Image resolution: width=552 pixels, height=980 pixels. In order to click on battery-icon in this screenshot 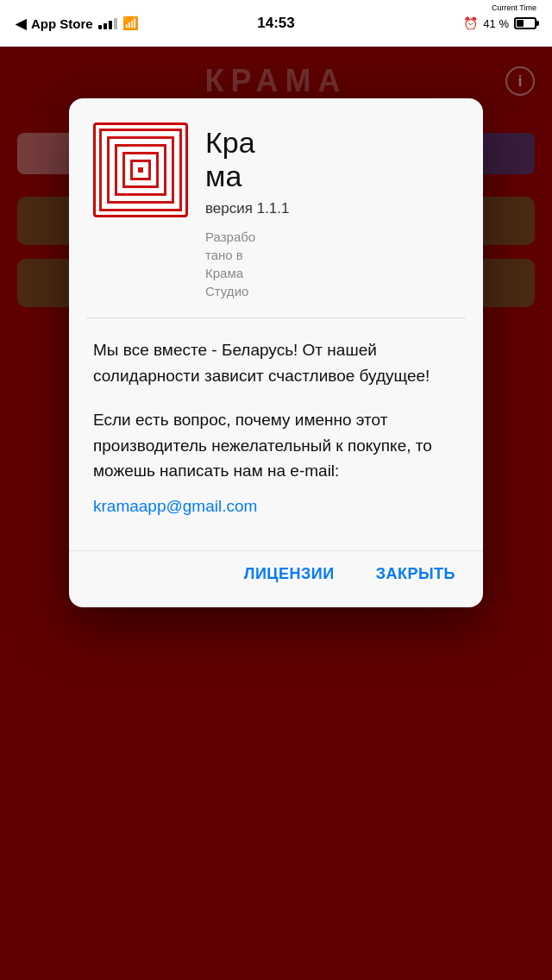, I will do `click(525, 23)`.